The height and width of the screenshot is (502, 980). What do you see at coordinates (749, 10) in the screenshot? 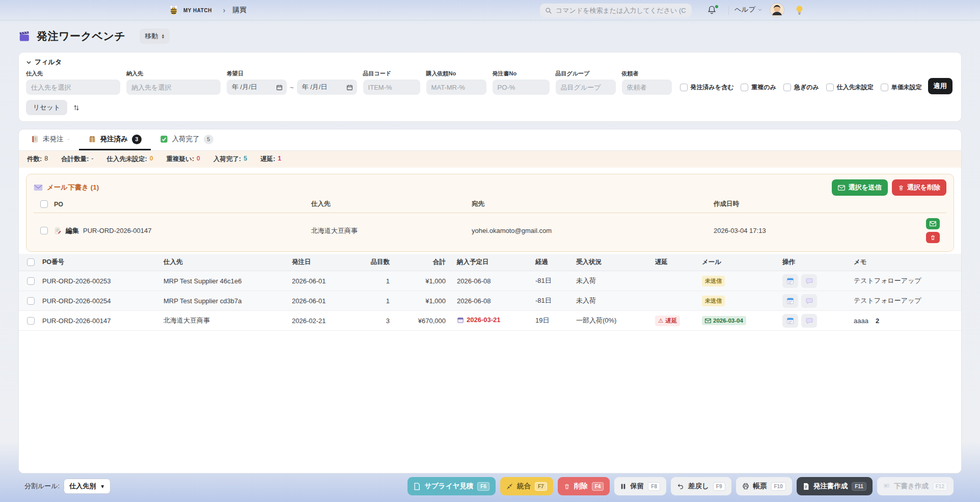
I see `help-menu: ヘルプ` at bounding box center [749, 10].